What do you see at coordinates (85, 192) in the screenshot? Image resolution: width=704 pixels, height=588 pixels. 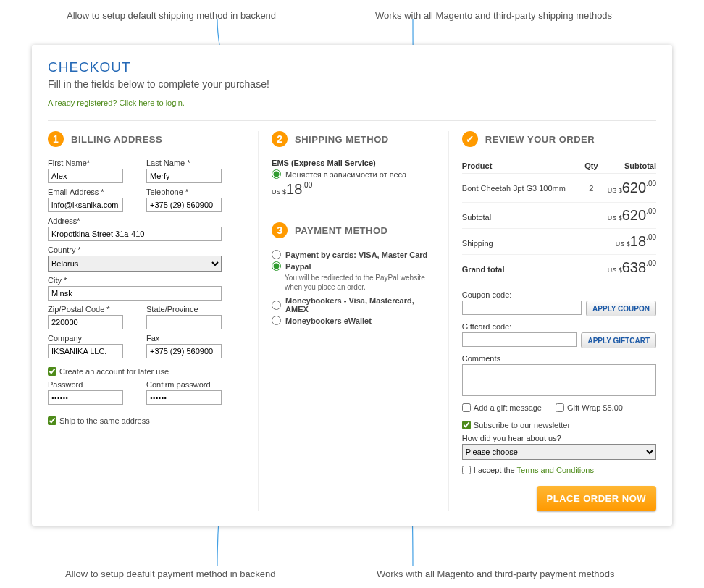 I see `email-label: Email Address *` at bounding box center [85, 192].